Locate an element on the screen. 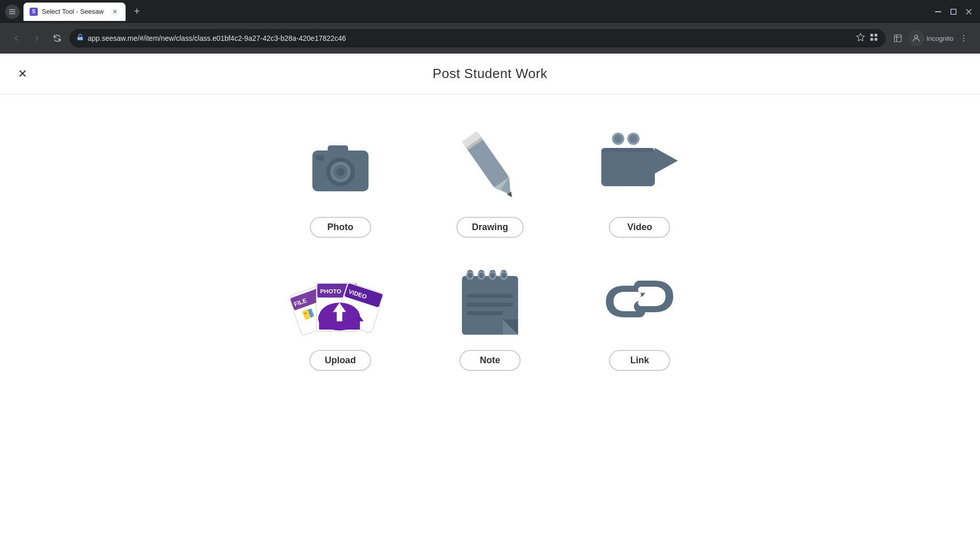  note-button: Note is located at coordinates (490, 360).